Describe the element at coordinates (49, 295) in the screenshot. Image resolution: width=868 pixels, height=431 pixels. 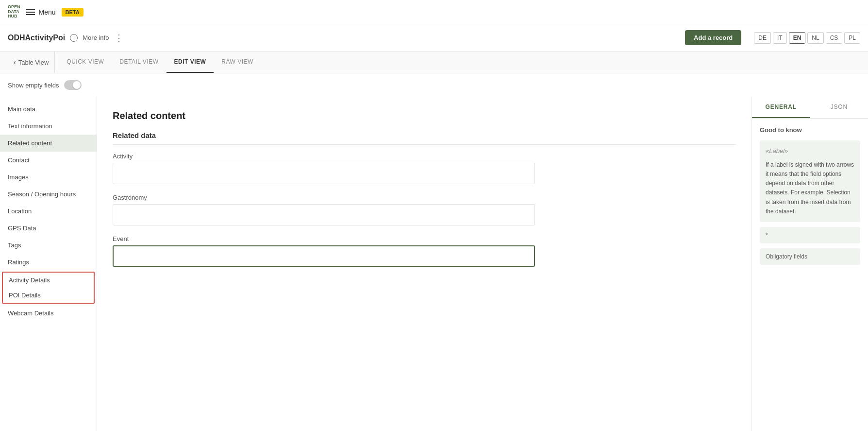
I see `sidebar-item-poi-details: POI Details` at that location.